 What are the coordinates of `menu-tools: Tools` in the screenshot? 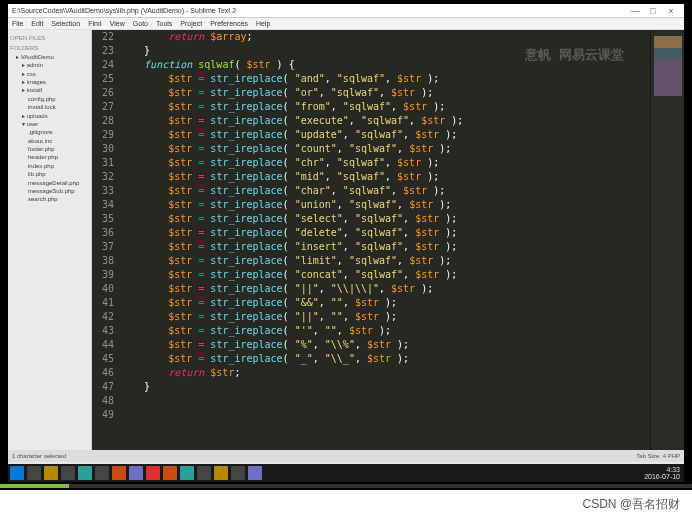 It's located at (164, 24).